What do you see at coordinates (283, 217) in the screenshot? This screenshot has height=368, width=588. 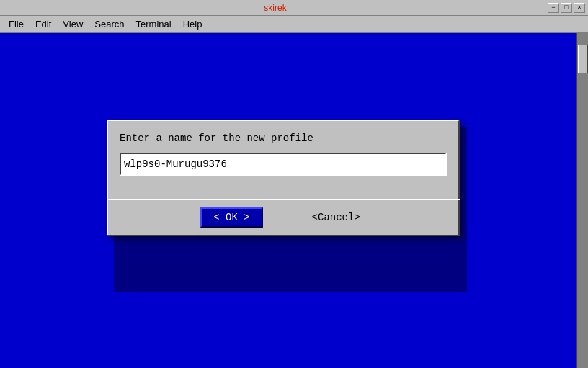 I see `dialog-buttons: < OK > <Cancel>` at bounding box center [283, 217].